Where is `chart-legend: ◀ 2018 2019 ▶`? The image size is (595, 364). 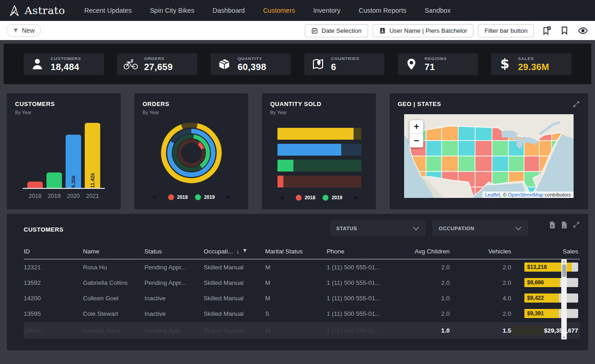
chart-legend: ◀ 2018 2019 ▶ is located at coordinates (191, 197).